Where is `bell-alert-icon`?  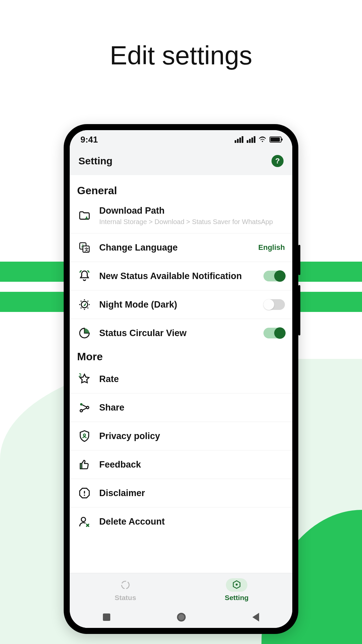 bell-alert-icon is located at coordinates (84, 276).